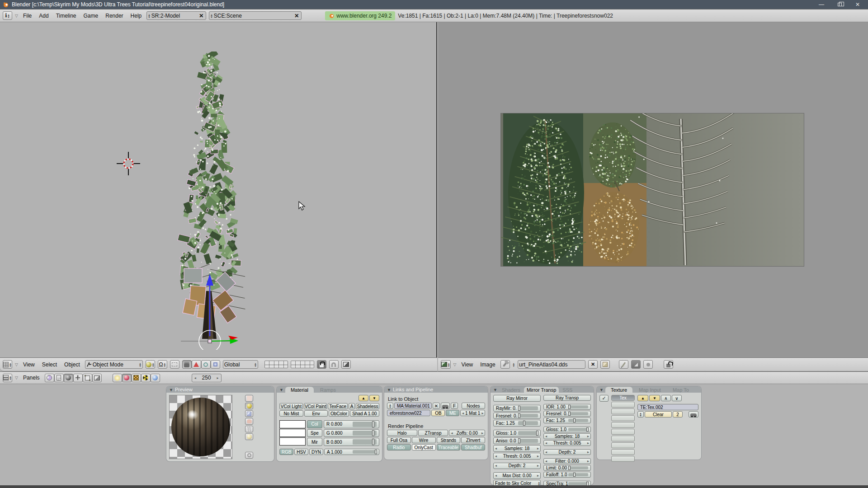  Describe the element at coordinates (517, 423) in the screenshot. I see `mir-fac-slider: Fac: 1.25` at that location.